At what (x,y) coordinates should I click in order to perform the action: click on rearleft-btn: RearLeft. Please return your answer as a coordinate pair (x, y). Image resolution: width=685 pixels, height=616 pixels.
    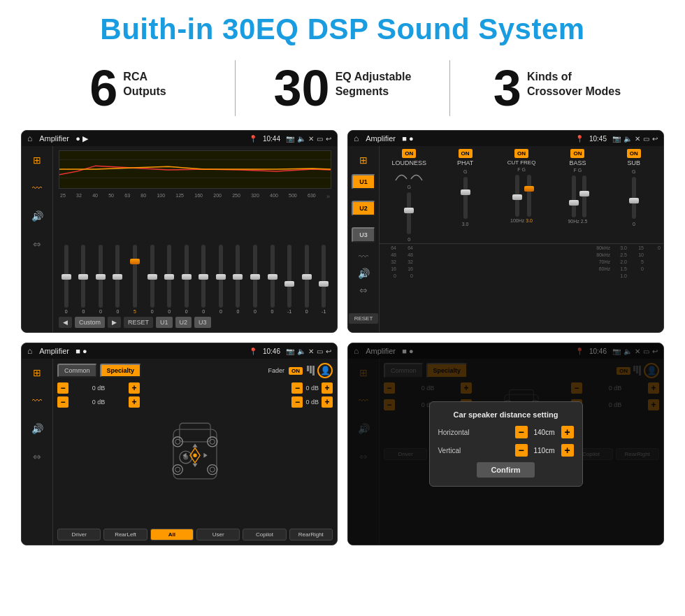
    Looking at the image, I should click on (125, 534).